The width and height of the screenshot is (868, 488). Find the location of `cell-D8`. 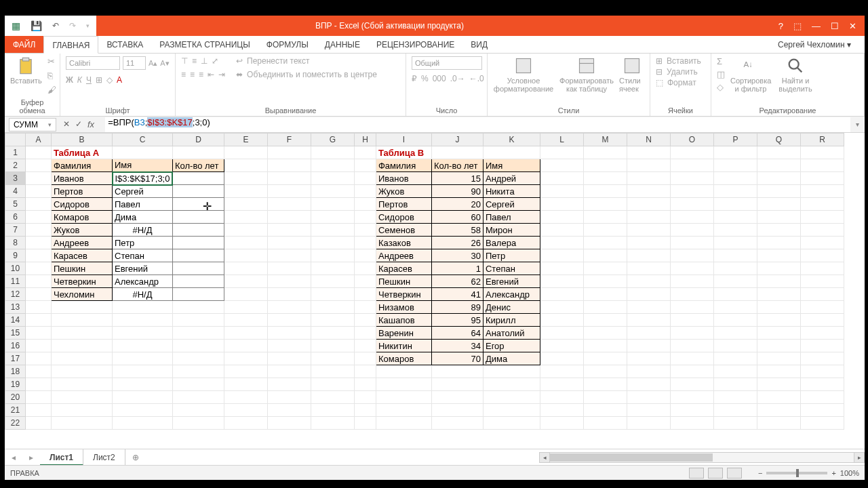

cell-D8 is located at coordinates (198, 243).